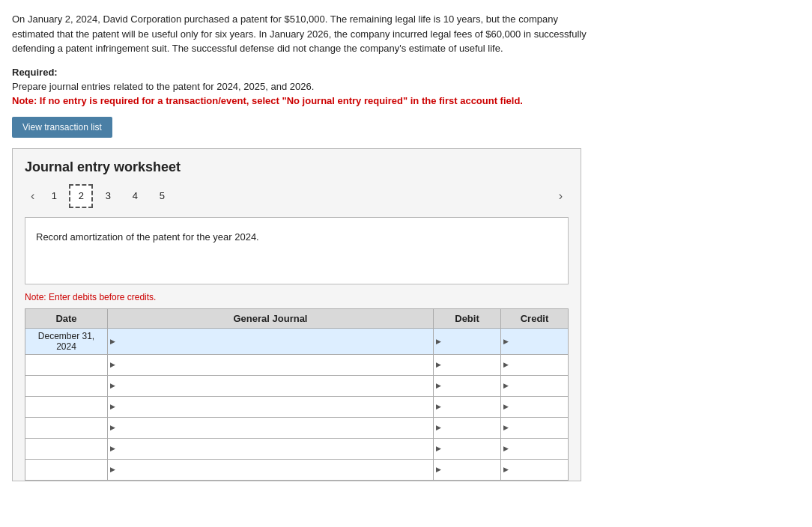  Describe the element at coordinates (108, 196) in the screenshot. I see `tab-3: 3` at that location.